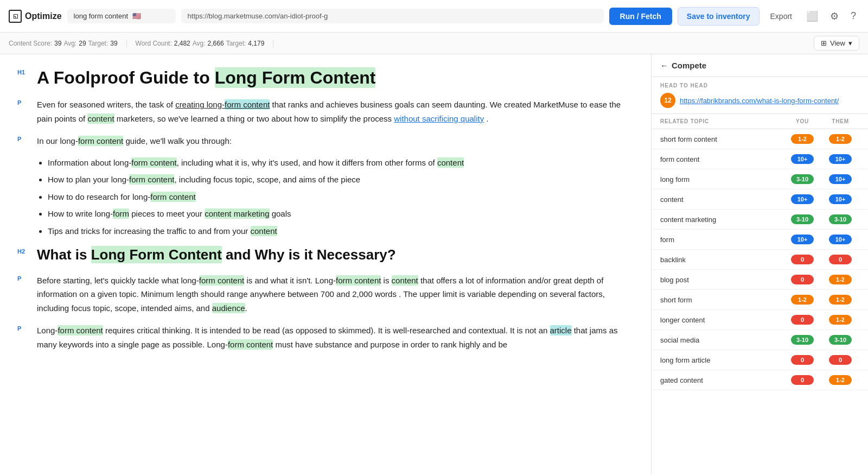 The image size is (868, 475). What do you see at coordinates (27, 299) in the screenshot?
I see `p3-label: P` at bounding box center [27, 299].